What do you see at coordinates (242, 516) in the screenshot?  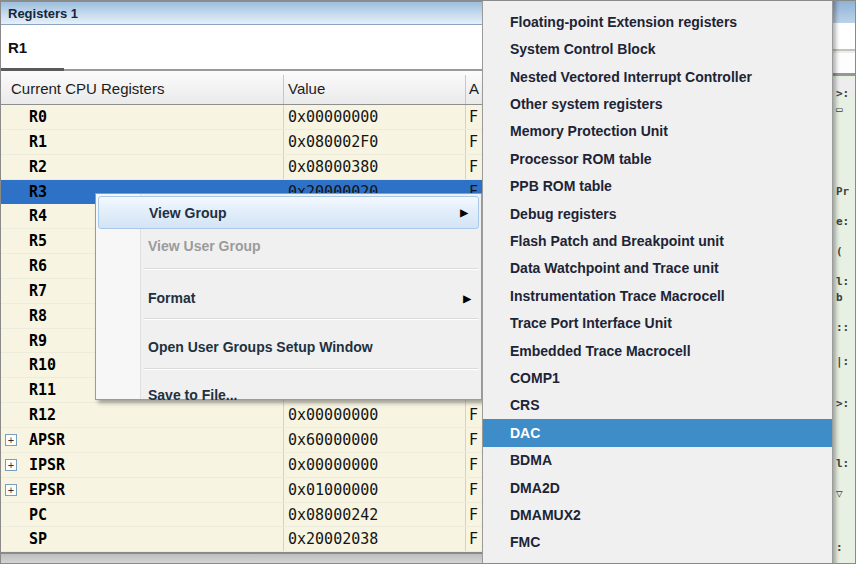 I see `table-row: +PC0x08000242F` at bounding box center [242, 516].